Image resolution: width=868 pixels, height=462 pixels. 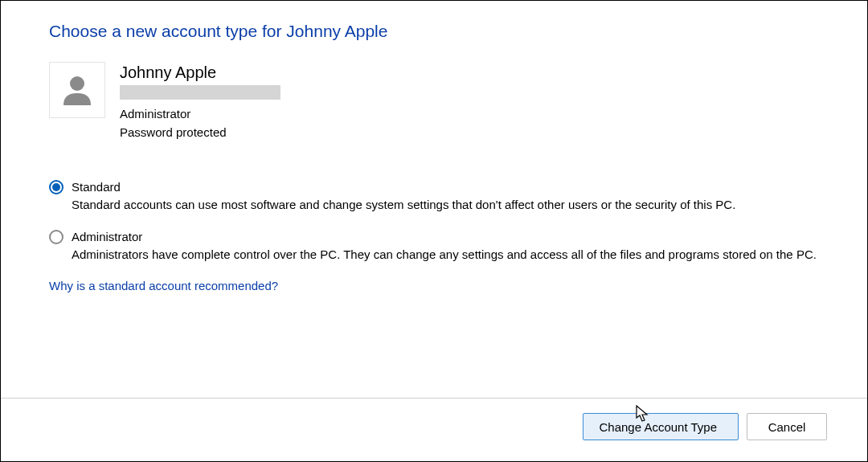 What do you see at coordinates (445, 254) in the screenshot?
I see `option-administrator-desc: Administrators have complete control ove…` at bounding box center [445, 254].